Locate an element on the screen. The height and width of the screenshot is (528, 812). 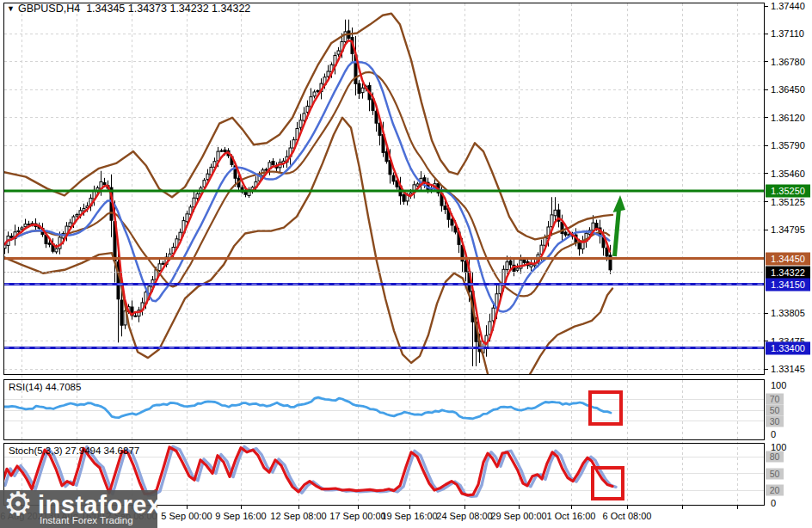
price-axis-label: 1.35125 is located at coordinates (788, 202).